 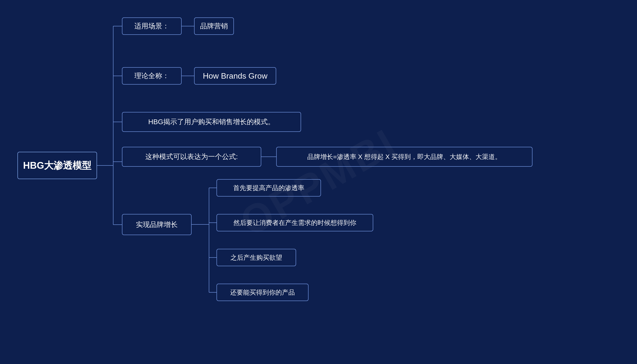 What do you see at coordinates (152, 26) in the screenshot?
I see `applicable-scene-label-node: 适用场景：` at bounding box center [152, 26].